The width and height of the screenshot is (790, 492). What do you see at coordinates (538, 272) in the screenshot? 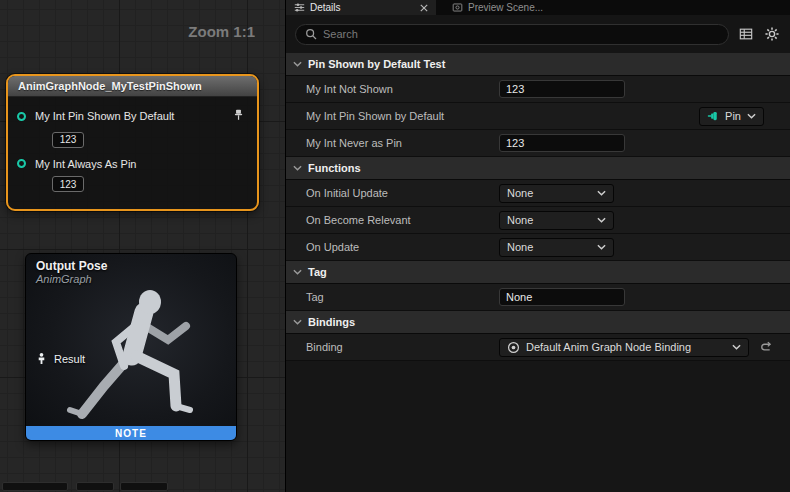
I see `section-tag: Tag` at bounding box center [538, 272].